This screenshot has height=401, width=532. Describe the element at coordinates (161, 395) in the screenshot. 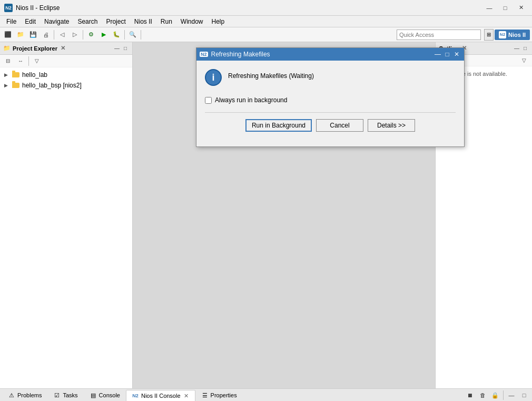

I see `tab-nios2-console: N2 Nios II Console ✕` at that location.